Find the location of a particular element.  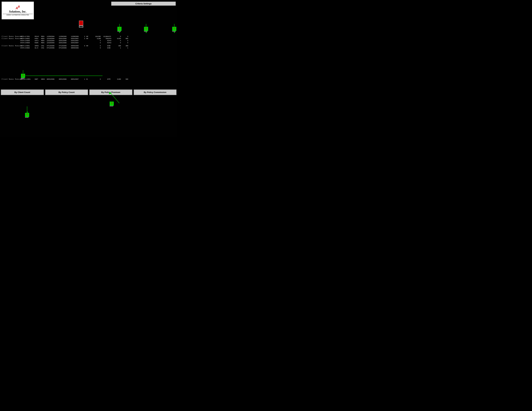

arrow-up-line is located at coordinates (23, 72).